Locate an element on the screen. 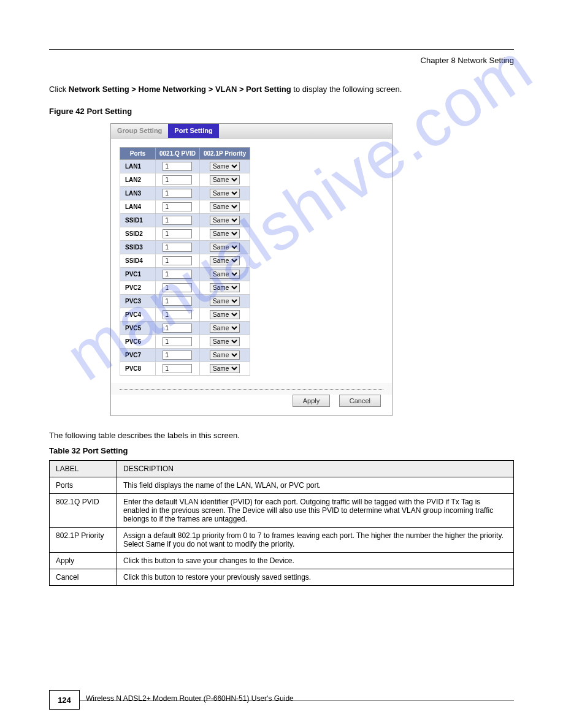 The image size is (563, 728). desc-text: Click this button to restore your previo… is located at coordinates (315, 577).